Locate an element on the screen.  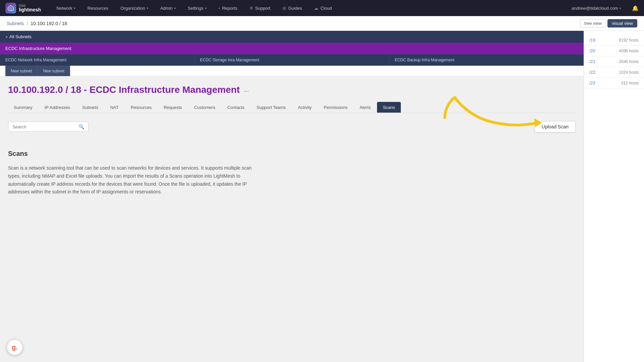
user-menu: andrew@tidalcloud.com ▾ is located at coordinates (596, 8).